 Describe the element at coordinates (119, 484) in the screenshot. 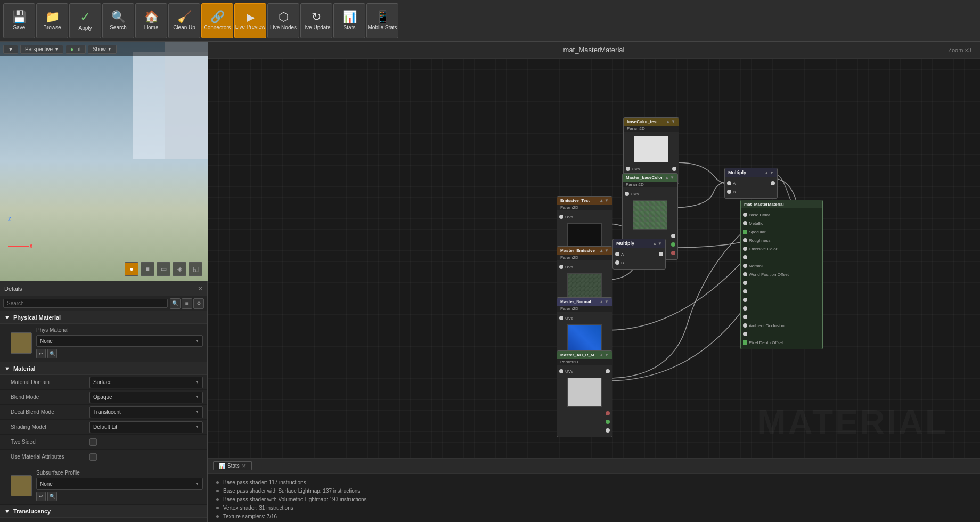

I see `subsurface-dropdown: None ▼` at that location.